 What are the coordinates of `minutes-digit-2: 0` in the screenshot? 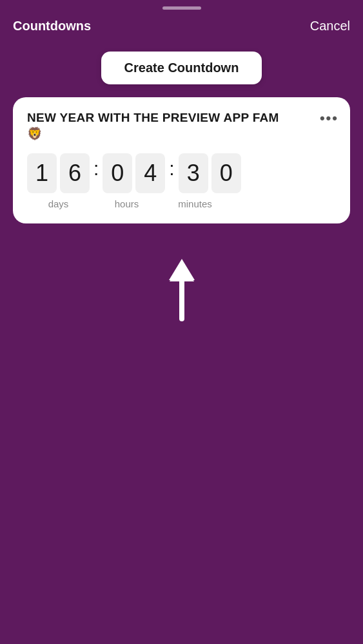 It's located at (226, 173).